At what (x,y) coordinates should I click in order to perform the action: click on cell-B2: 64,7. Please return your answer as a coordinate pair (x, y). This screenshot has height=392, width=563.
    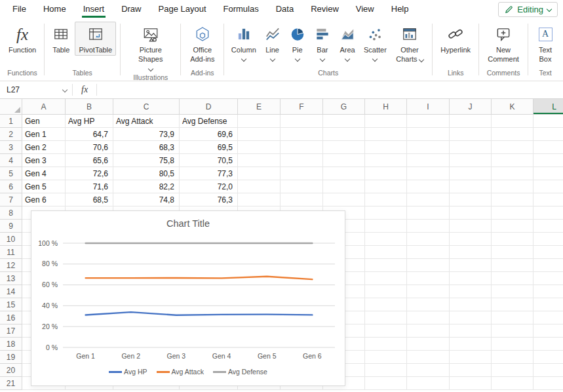
    Looking at the image, I should click on (89, 134).